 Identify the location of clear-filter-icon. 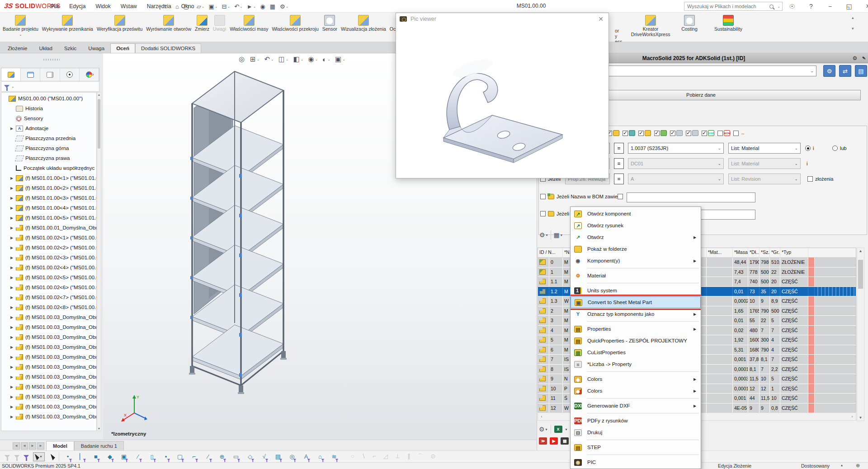
(7, 456).